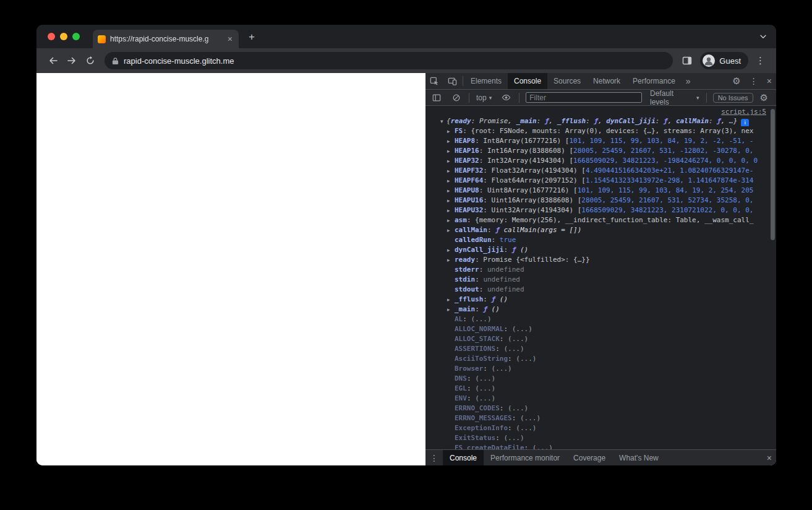 The image size is (812, 510). I want to click on console-settings-button: ⚙, so click(764, 98).